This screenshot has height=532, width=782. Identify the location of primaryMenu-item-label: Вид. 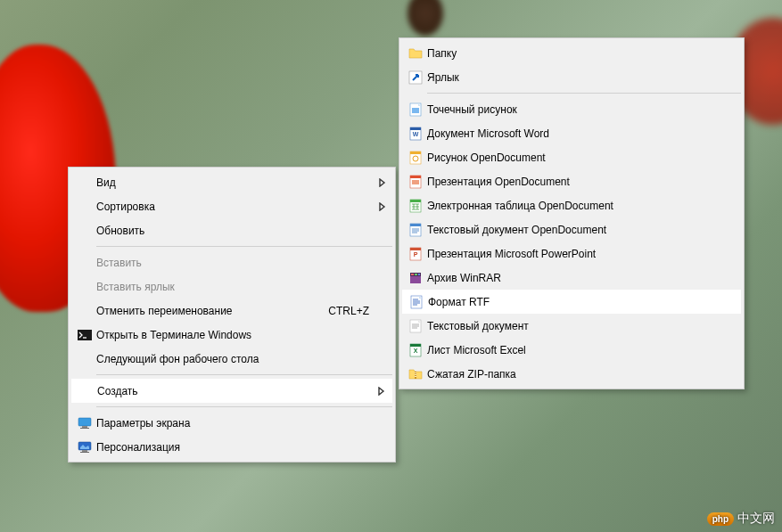
(236, 183).